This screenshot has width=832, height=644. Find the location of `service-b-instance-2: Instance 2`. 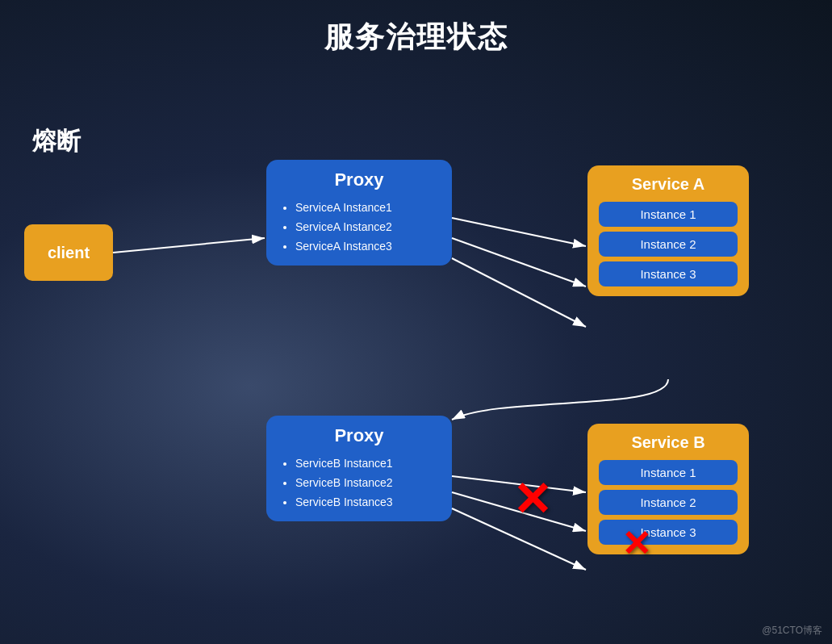

service-b-instance-2: Instance 2 is located at coordinates (668, 502).